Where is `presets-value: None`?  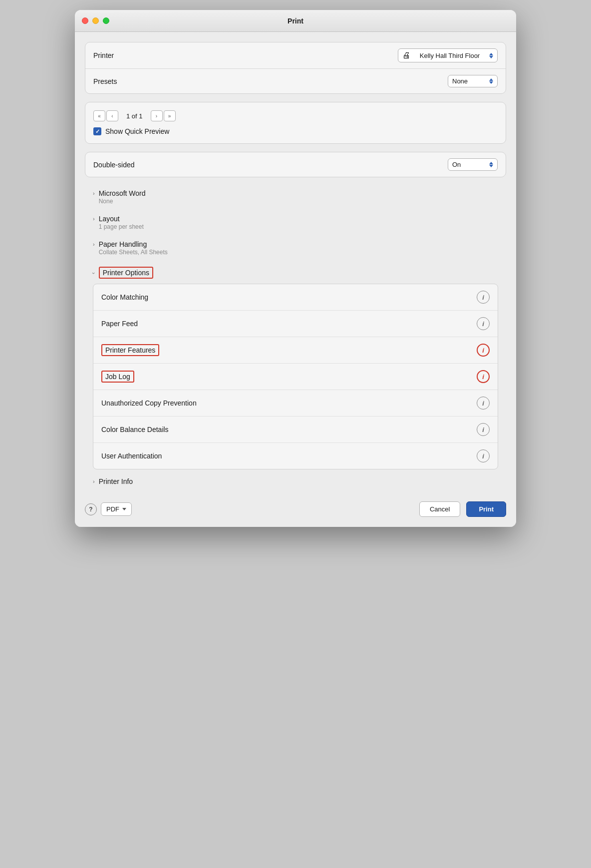
presets-value: None is located at coordinates (460, 81).